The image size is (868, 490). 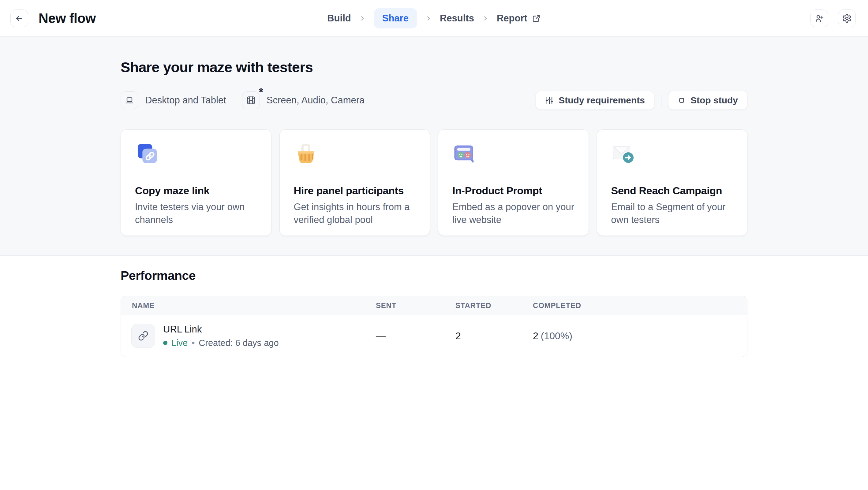 What do you see at coordinates (514, 191) in the screenshot?
I see `card-title: In-Product Prompt` at bounding box center [514, 191].